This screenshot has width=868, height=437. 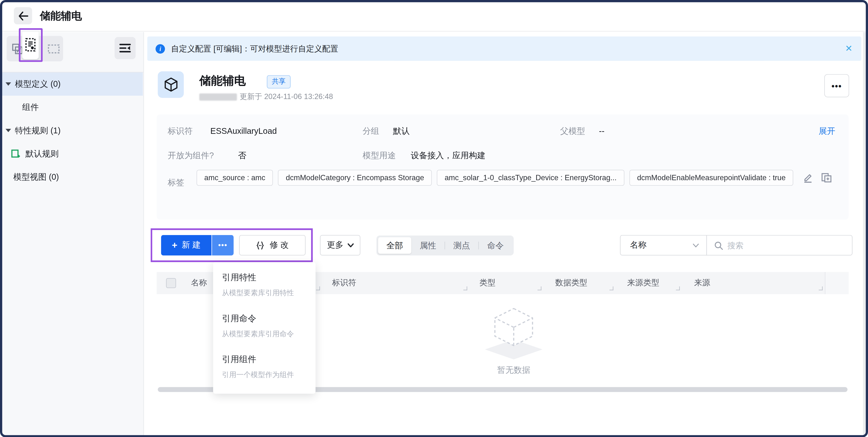 I want to click on tag: dcmModelCategory : Encompass Storage, so click(x=355, y=178).